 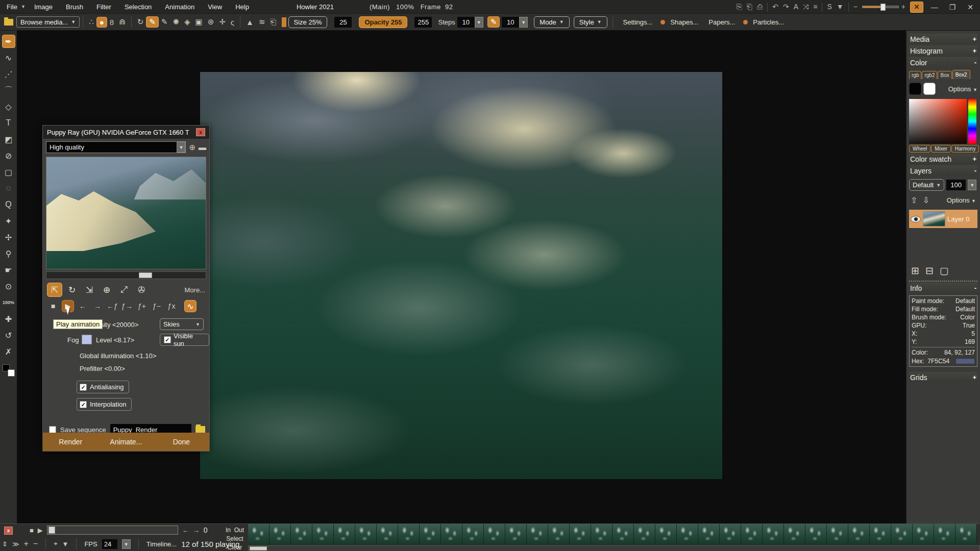 I want to click on clamp-icon: ⋒, so click(x=122, y=22).